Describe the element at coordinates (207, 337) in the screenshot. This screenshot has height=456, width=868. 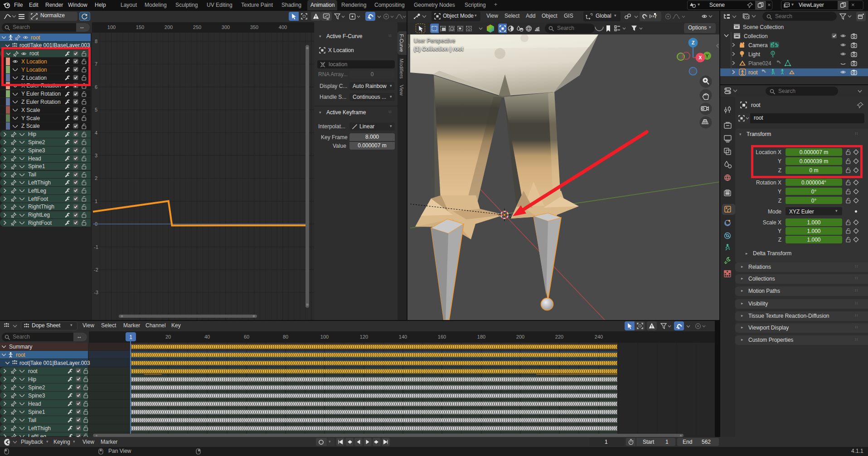
I see `svg-text: 40` at that location.